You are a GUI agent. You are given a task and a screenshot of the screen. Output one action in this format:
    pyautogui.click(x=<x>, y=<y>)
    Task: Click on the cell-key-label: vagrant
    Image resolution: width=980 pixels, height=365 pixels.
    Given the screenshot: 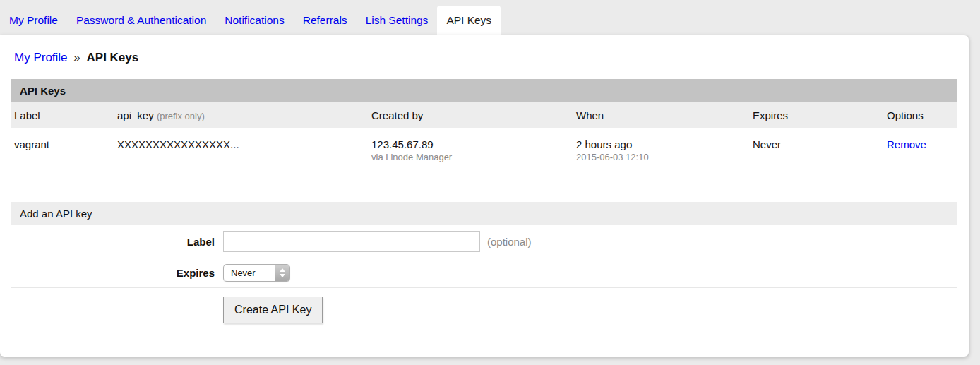 What is the action you would take?
    pyautogui.click(x=63, y=155)
    